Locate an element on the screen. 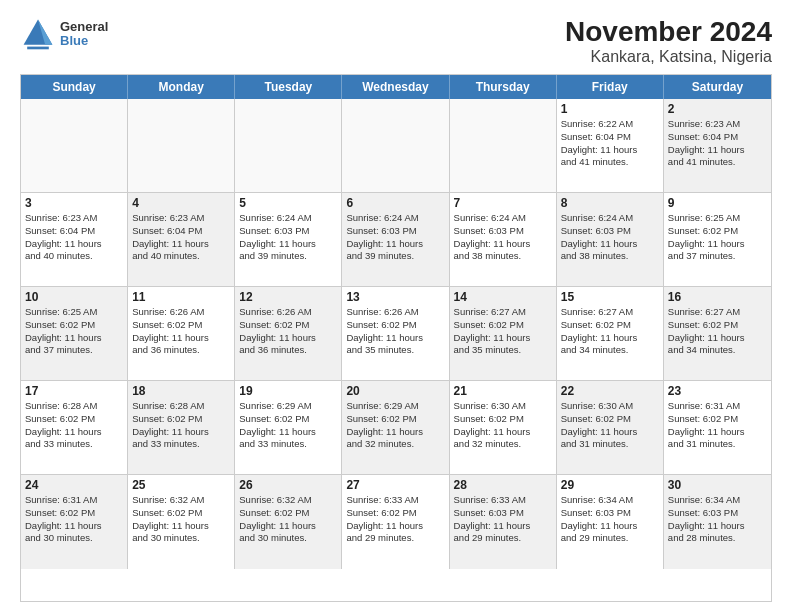 Image resolution: width=792 pixels, height=612 pixels. calendar-subtitle: Kankara, Katsina, Nigeria is located at coordinates (668, 57).